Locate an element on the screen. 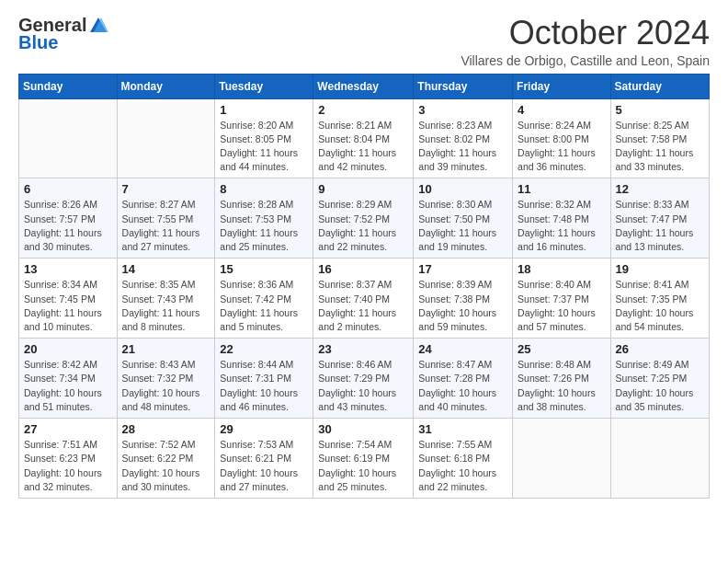  day-number: 5 is located at coordinates (660, 110).